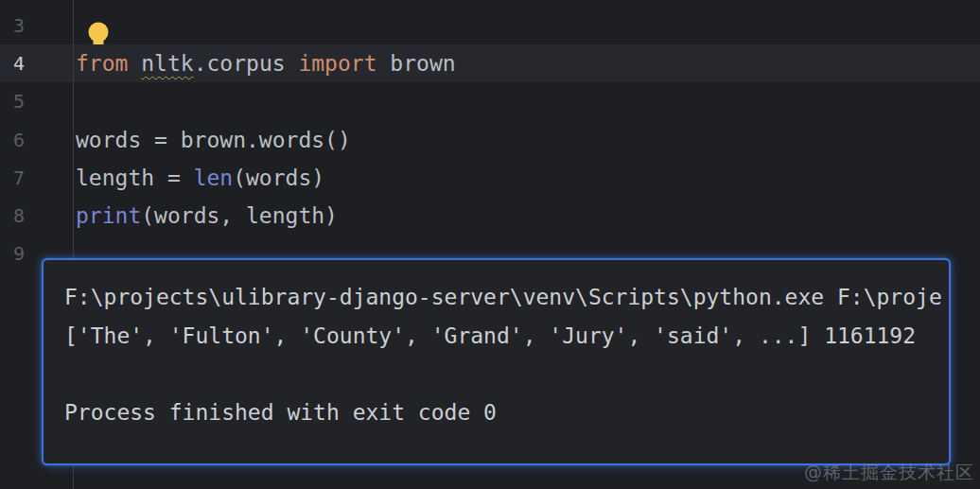 The image size is (980, 489). I want to click on line-number: 8, so click(12, 216).